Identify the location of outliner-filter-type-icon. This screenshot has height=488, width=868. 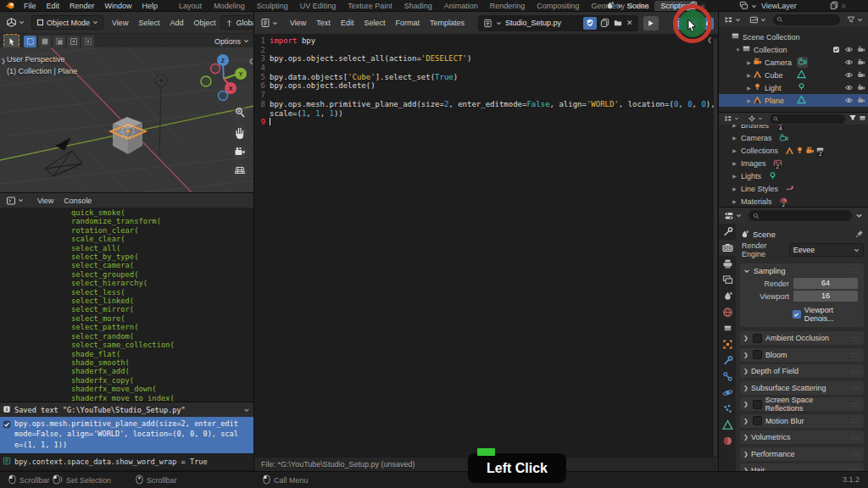
(758, 20).